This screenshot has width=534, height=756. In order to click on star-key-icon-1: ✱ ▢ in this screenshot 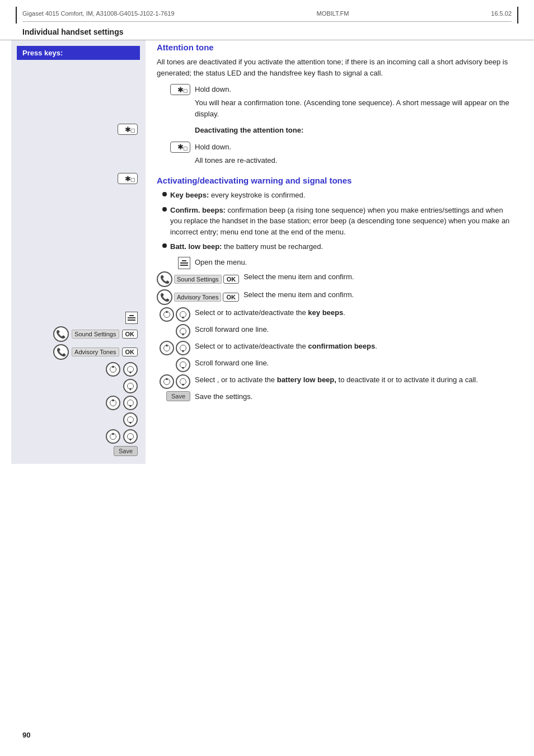, I will do `click(128, 129)`.